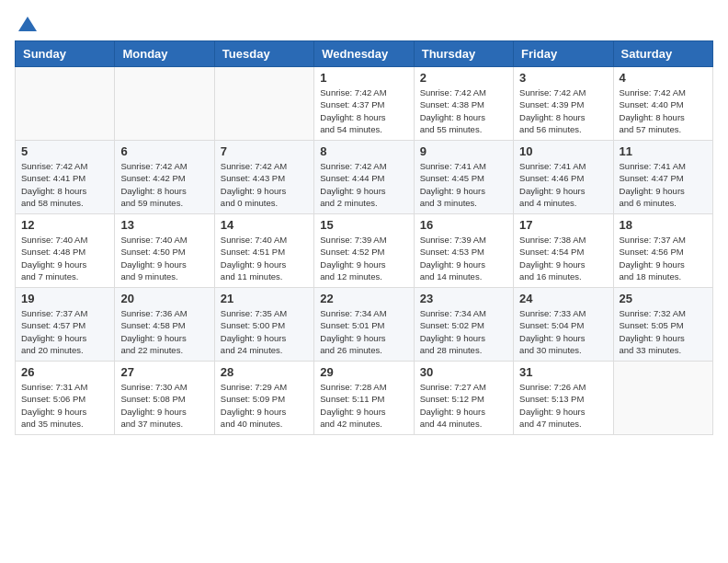 The height and width of the screenshot is (563, 728). What do you see at coordinates (664, 258) in the screenshot?
I see `day-info: Sunrise: 7:37 AM Sunset: 4:56 PM Dayligh…` at bounding box center [664, 258].